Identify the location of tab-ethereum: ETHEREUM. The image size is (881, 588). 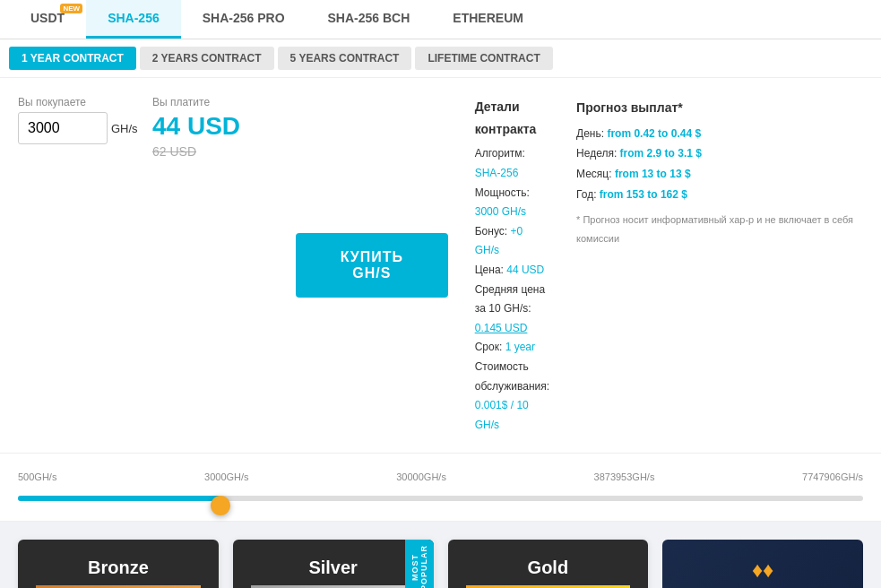
(488, 20).